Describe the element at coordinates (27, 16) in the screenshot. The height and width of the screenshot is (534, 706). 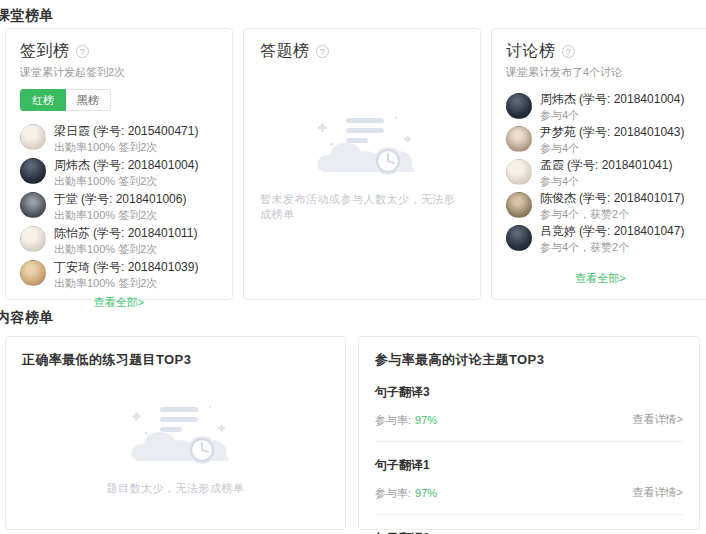
I see `classroom-rankings-section-title: 课堂榜单` at that location.